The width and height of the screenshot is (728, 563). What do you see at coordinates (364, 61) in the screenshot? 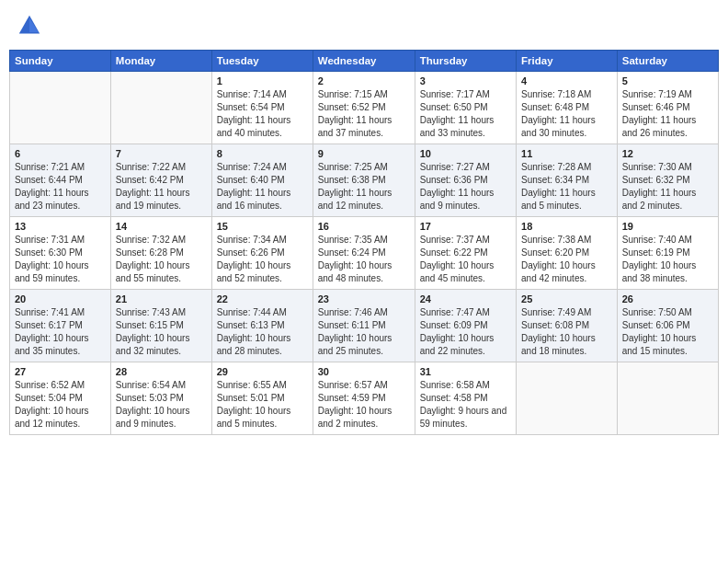
I see `day-of-week-header: Wednesday` at bounding box center [364, 61].